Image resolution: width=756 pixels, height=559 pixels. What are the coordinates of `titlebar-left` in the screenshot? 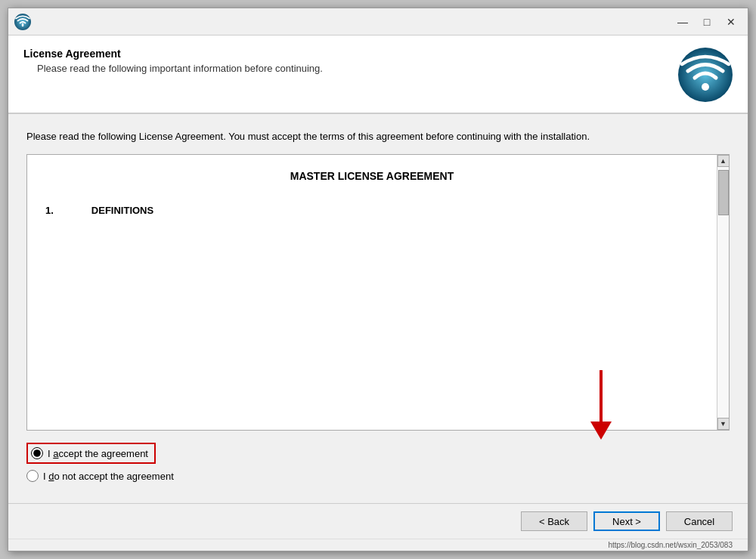 It's located at (23, 22).